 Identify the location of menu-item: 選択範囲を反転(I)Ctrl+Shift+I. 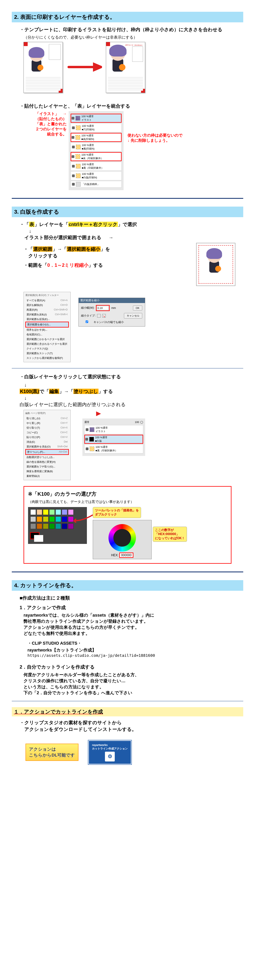
(47, 315).